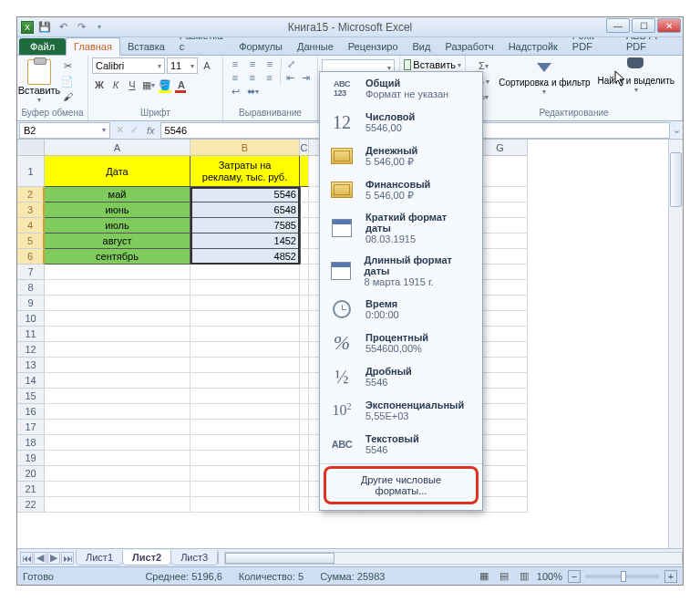  What do you see at coordinates (31, 427) in the screenshot?
I see `row-header-17: 17` at bounding box center [31, 427].